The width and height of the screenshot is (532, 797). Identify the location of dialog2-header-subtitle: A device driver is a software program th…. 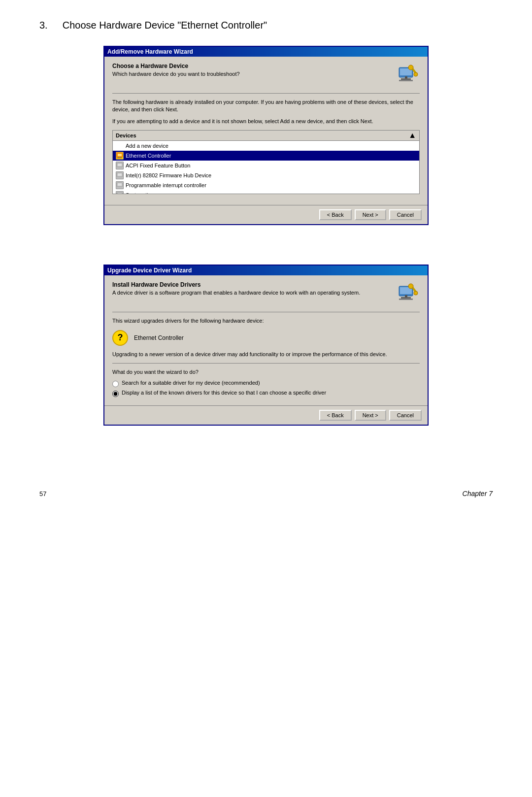
(236, 293).